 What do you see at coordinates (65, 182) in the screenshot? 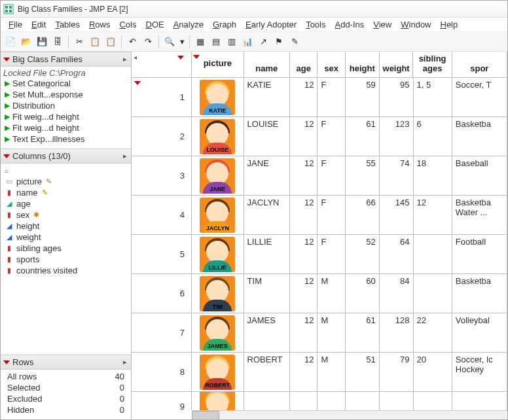
I see `column-item-picture: ▭picture✎` at bounding box center [65, 182].